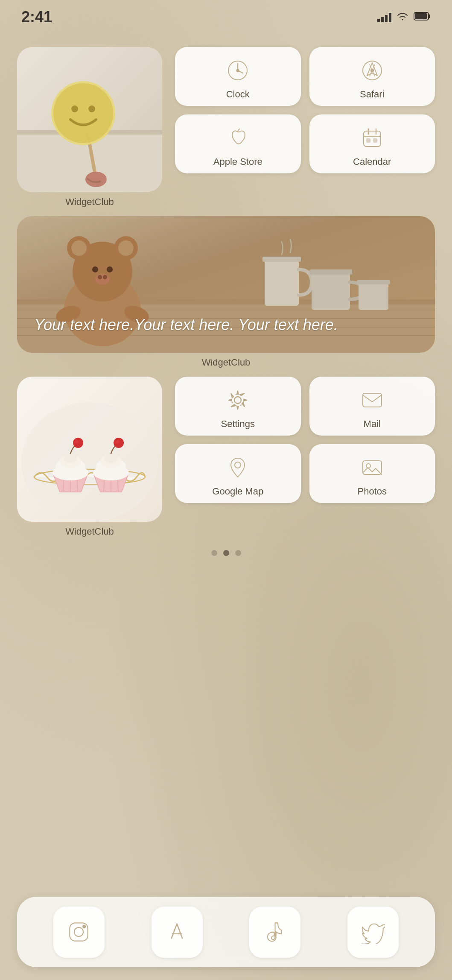 The height and width of the screenshot is (980, 452). I want to click on calendar-icon, so click(372, 138).